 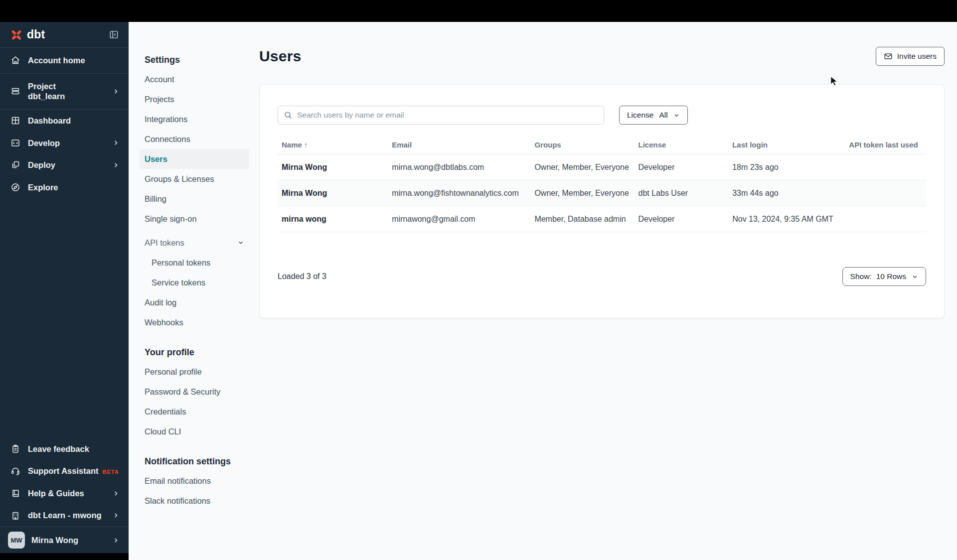 What do you see at coordinates (199, 60) in the screenshot?
I see `settings-heading: Settings` at bounding box center [199, 60].